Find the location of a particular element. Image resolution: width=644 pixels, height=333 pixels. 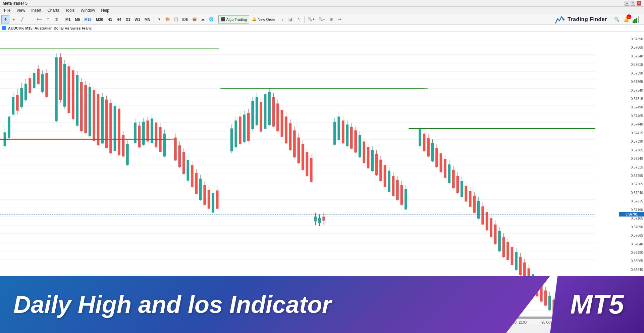

time-label: 28 Oct 12:00 is located at coordinates (517, 322).